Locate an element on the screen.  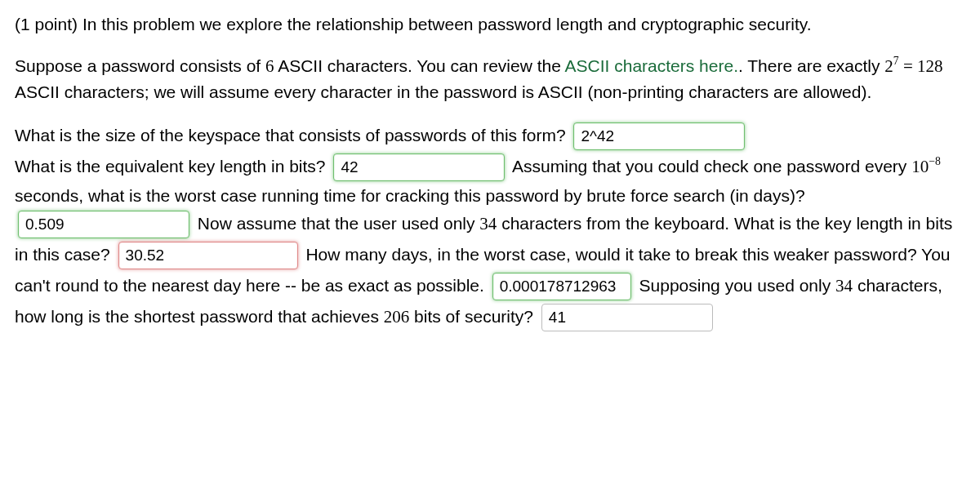
equals: = is located at coordinates (908, 66).